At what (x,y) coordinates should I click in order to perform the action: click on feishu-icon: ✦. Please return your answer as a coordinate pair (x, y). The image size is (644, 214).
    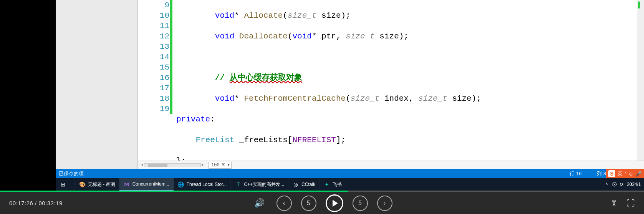
    Looking at the image, I should click on (327, 184).